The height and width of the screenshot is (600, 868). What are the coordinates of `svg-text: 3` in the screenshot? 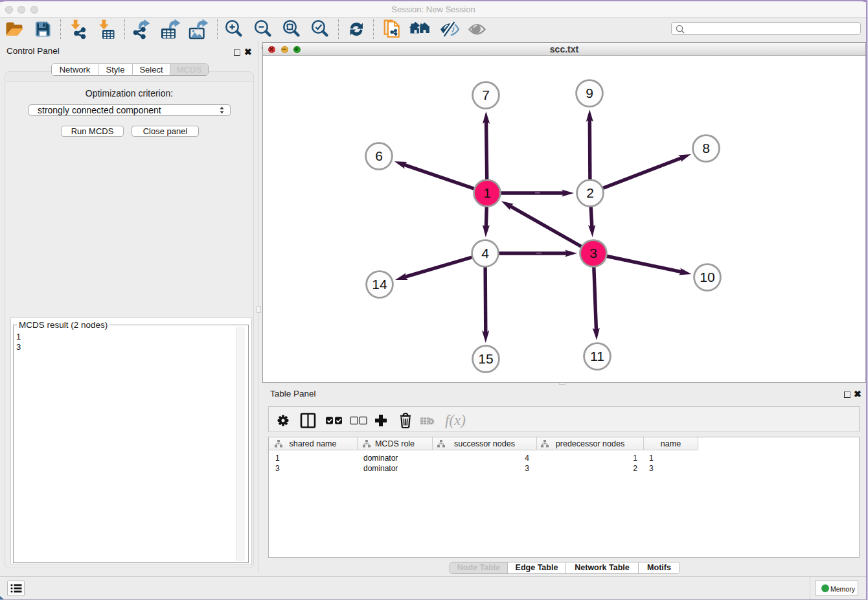 It's located at (593, 253).